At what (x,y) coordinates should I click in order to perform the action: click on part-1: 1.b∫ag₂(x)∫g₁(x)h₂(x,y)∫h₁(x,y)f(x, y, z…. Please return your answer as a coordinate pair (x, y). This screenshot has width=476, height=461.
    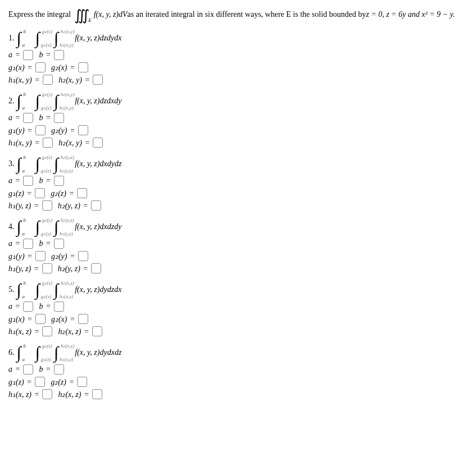
    Looking at the image, I should click on (238, 57).